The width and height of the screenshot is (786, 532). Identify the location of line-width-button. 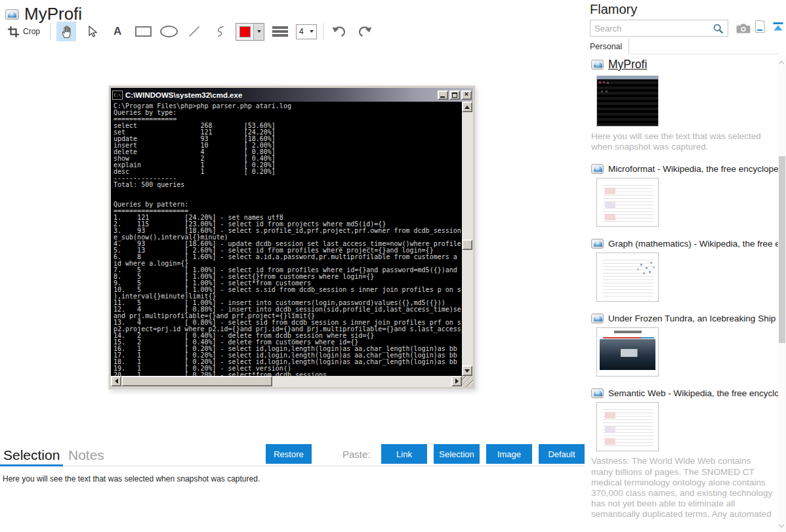
(280, 31).